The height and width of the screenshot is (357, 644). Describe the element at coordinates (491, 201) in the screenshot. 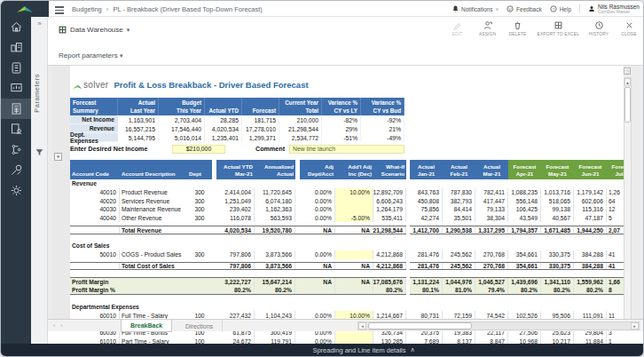

I see `month-value-cell: 417,447` at that location.